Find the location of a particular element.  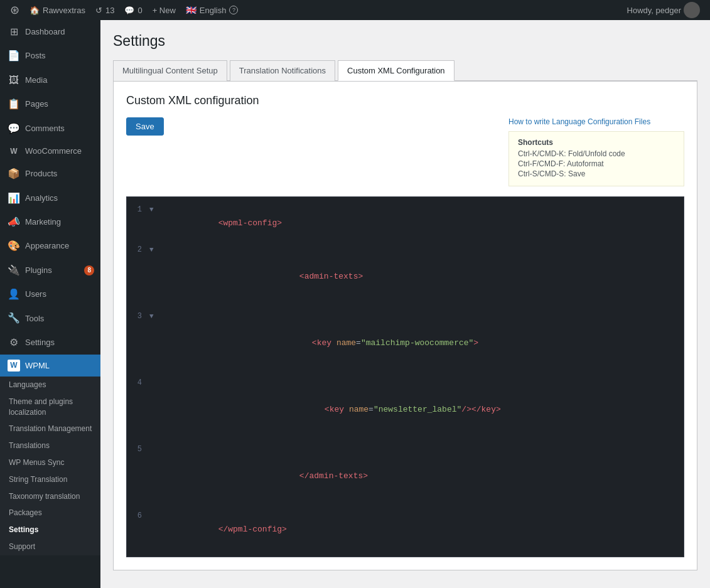

sidebar-item-posts: 📄 Posts is located at coordinates (50, 56).